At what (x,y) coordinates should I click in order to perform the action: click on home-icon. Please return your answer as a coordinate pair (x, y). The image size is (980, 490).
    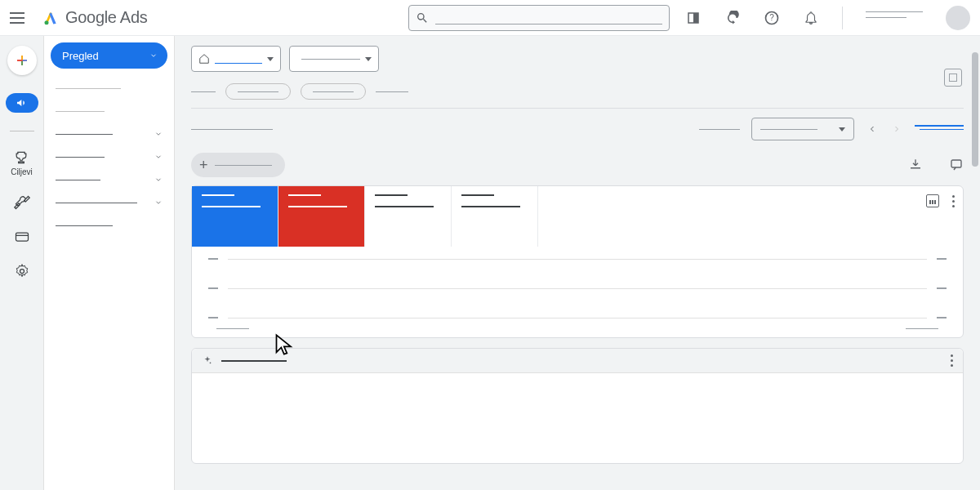
    Looking at the image, I should click on (204, 59).